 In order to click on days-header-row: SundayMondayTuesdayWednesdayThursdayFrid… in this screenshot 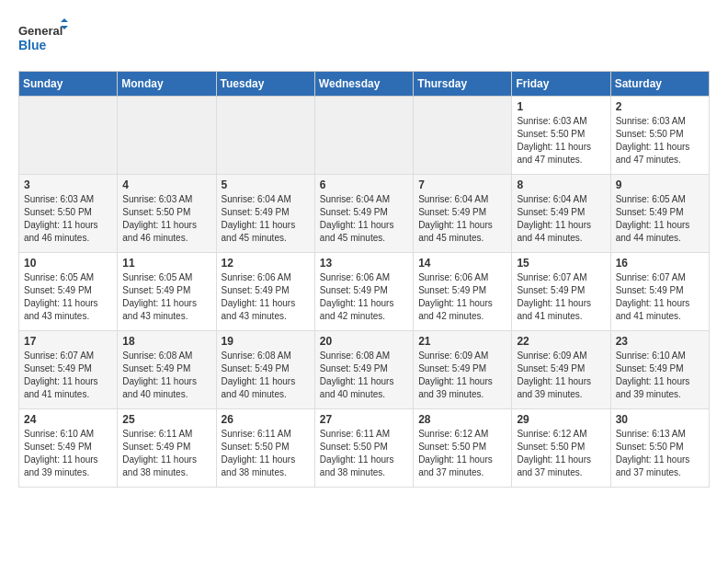, I will do `click(364, 85)`.